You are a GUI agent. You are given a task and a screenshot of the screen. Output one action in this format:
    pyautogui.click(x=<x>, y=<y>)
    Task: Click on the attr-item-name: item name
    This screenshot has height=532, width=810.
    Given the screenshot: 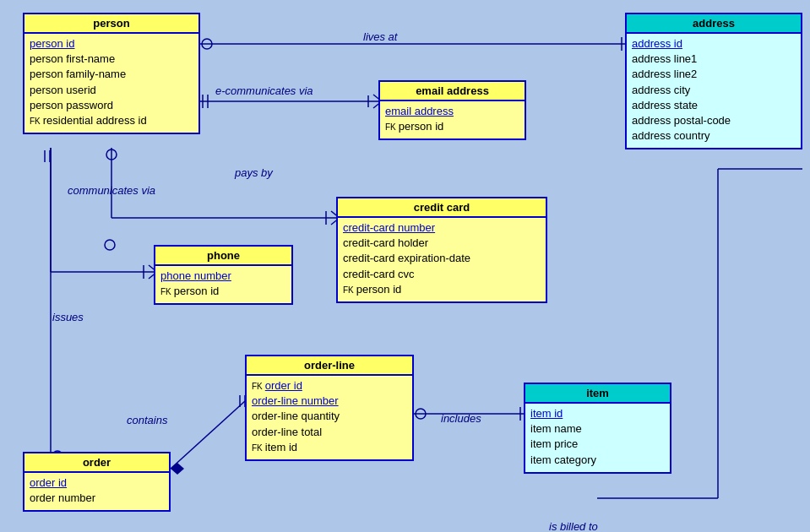 What is the action you would take?
    pyautogui.click(x=598, y=429)
    